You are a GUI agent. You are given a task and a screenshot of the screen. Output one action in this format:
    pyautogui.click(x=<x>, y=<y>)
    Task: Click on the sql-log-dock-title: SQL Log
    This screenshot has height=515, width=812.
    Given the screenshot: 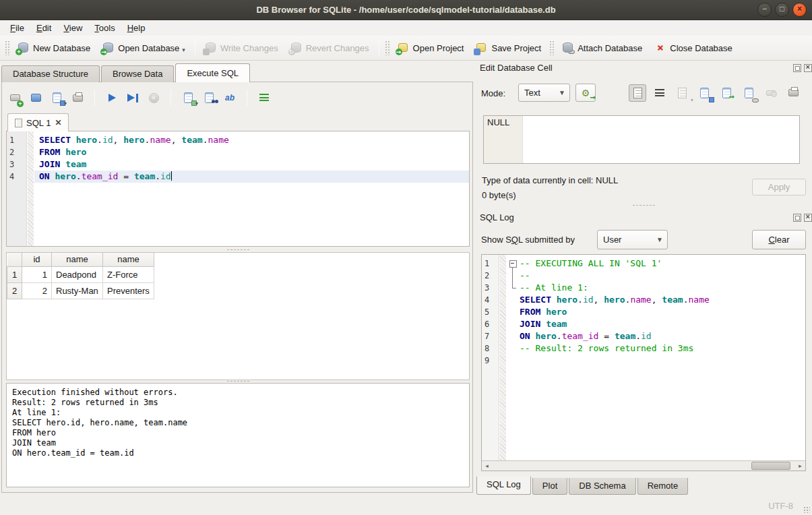 What is the action you would take?
    pyautogui.click(x=497, y=217)
    